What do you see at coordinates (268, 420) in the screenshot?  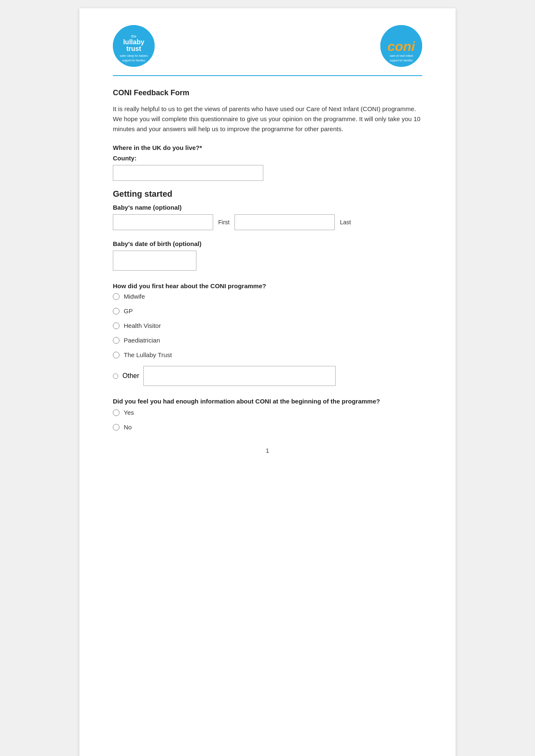 I see `enough-info-radio-group: Yes No` at bounding box center [268, 420].